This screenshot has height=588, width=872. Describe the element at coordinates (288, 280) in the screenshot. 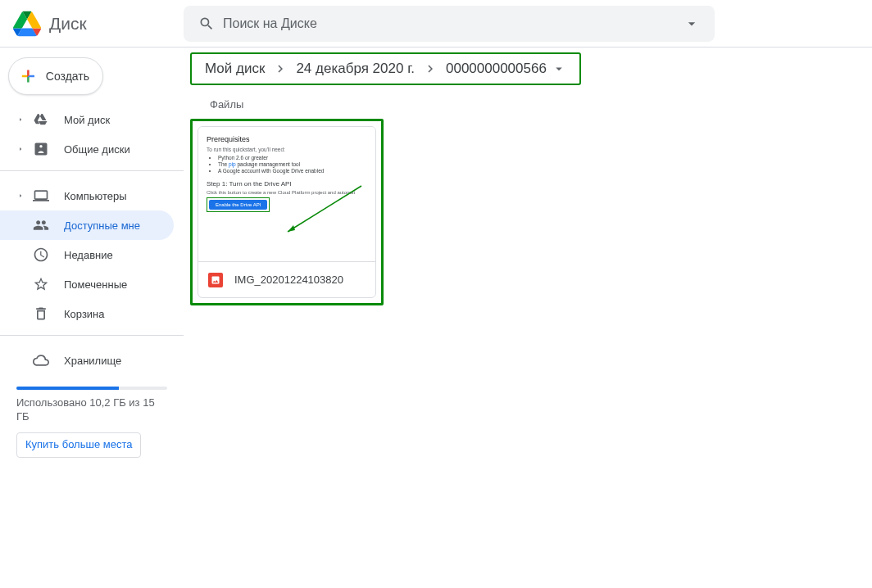

I see `file-name: IMG_20201224103820` at that location.